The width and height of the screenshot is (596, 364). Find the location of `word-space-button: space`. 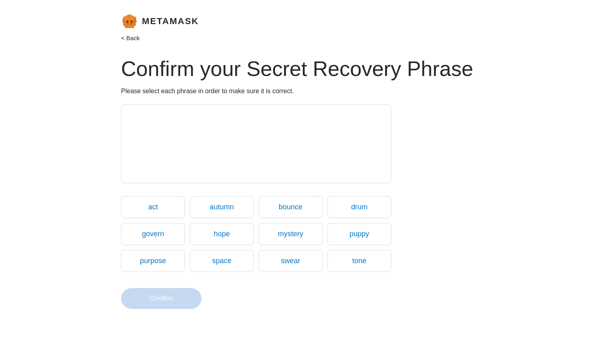

word-space-button: space is located at coordinates (222, 261).